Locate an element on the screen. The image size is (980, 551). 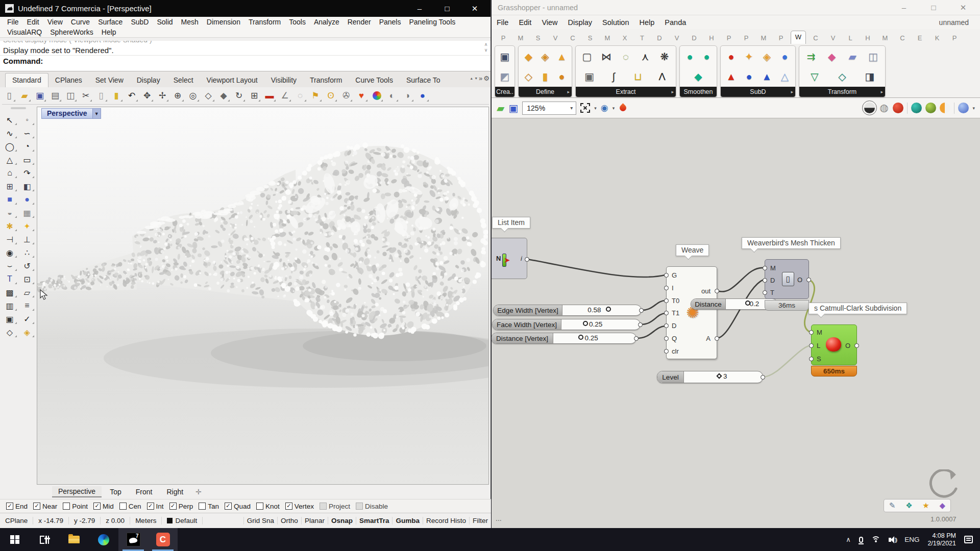
command-scrollbar: ∧∨ is located at coordinates (486, 47).